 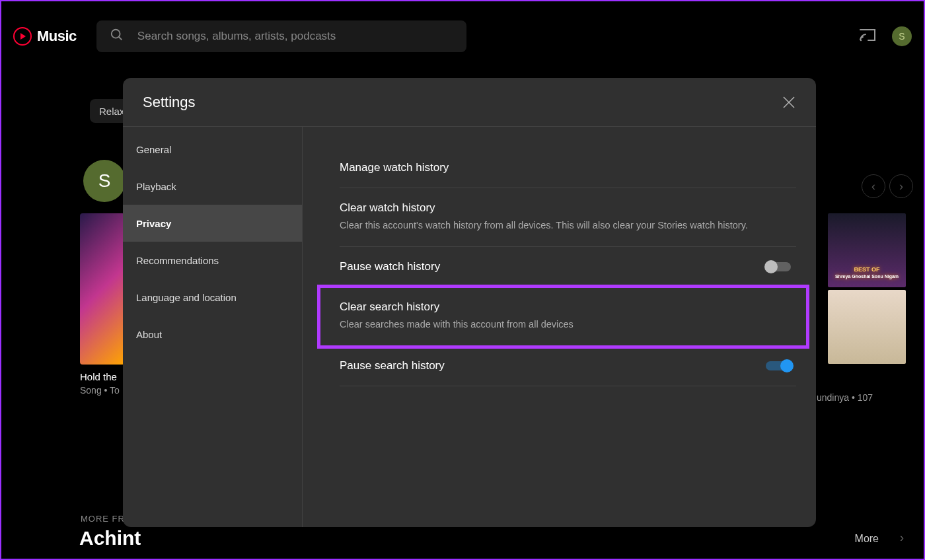 What do you see at coordinates (902, 36) in the screenshot?
I see `avatar: S` at bounding box center [902, 36].